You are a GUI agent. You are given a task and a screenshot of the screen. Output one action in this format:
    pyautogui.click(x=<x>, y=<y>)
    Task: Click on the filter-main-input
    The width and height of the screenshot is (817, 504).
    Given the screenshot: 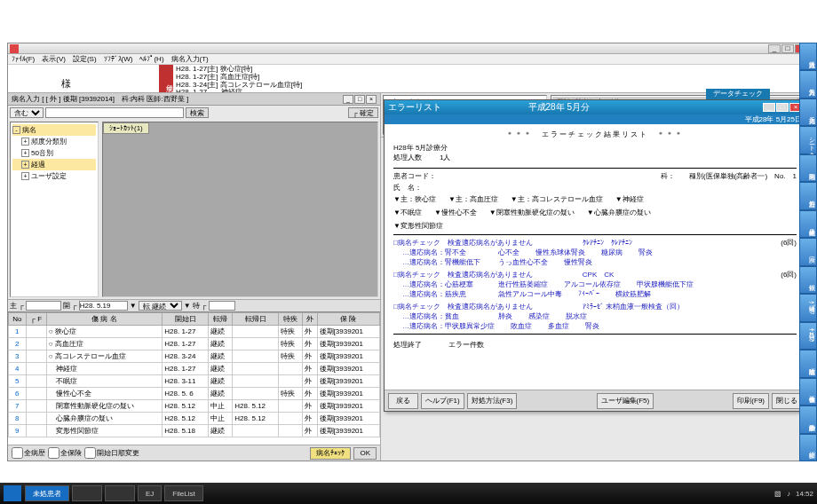 What is the action you would take?
    pyautogui.click(x=44, y=305)
    